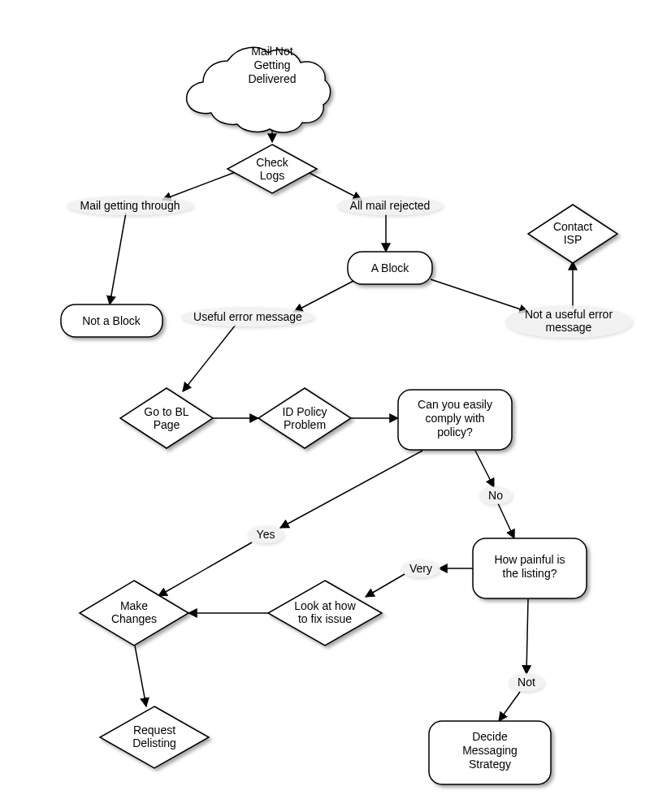  Describe the element at coordinates (490, 753) in the screenshot. I see `node-decide-strategy: Decide Messaging Strategy` at that location.